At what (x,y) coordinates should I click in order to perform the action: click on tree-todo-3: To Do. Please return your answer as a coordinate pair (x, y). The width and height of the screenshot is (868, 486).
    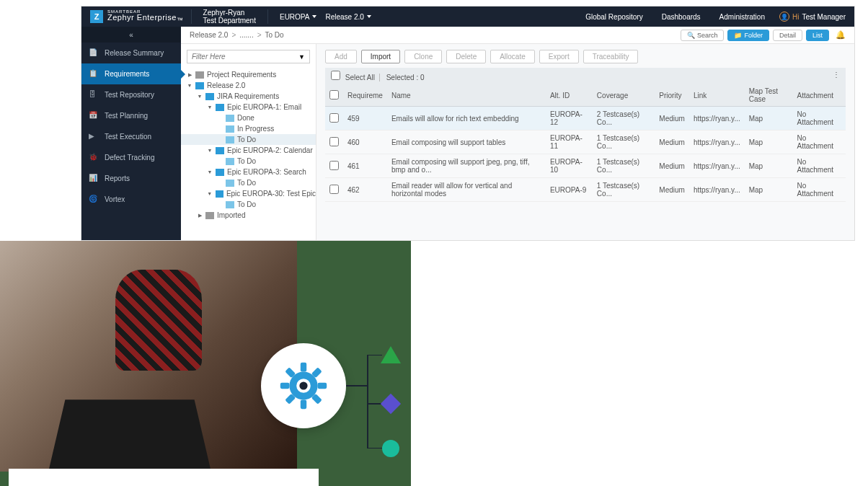
    Looking at the image, I should click on (248, 183).